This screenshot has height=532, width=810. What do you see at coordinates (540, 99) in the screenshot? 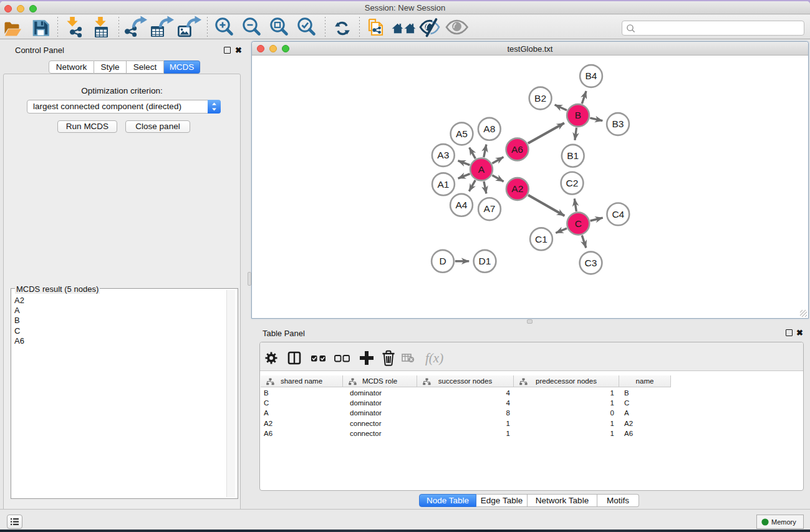
I see `svg-text: B2` at bounding box center [540, 99].